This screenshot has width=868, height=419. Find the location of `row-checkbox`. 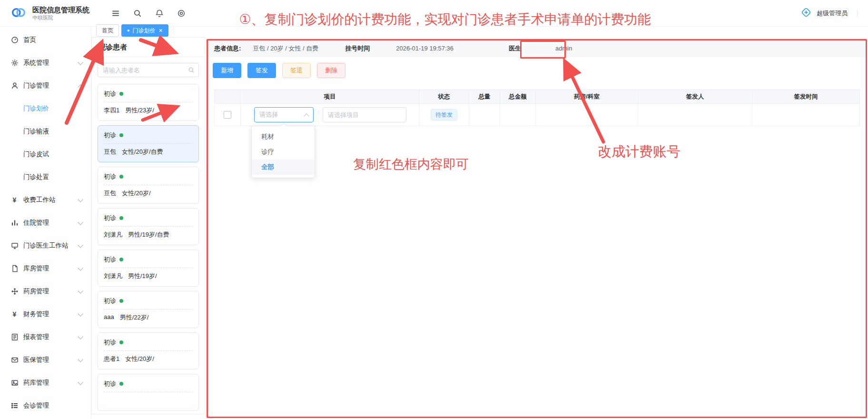

row-checkbox is located at coordinates (227, 115).